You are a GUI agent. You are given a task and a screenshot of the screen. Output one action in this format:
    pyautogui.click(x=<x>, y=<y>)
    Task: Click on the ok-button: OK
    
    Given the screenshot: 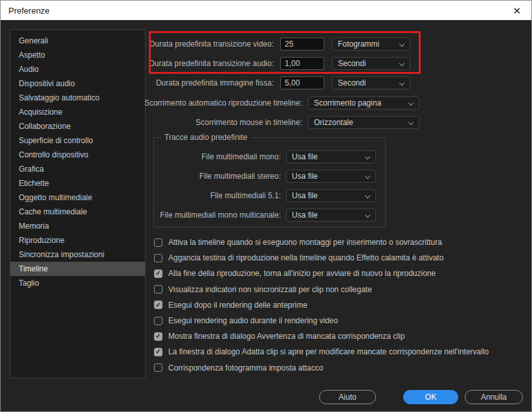 What is the action you would take?
    pyautogui.click(x=431, y=397)
    